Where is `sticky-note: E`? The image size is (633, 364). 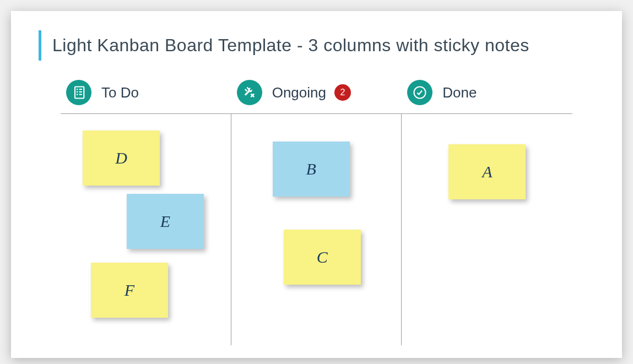
sticky-note: E is located at coordinates (165, 221).